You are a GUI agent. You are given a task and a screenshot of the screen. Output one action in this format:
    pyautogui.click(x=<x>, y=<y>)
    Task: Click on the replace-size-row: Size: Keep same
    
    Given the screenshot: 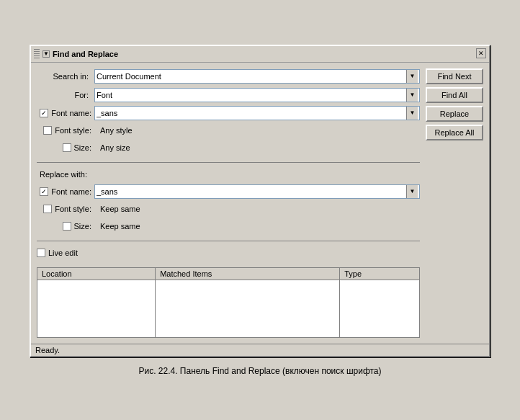 What is the action you would take?
    pyautogui.click(x=228, y=226)
    